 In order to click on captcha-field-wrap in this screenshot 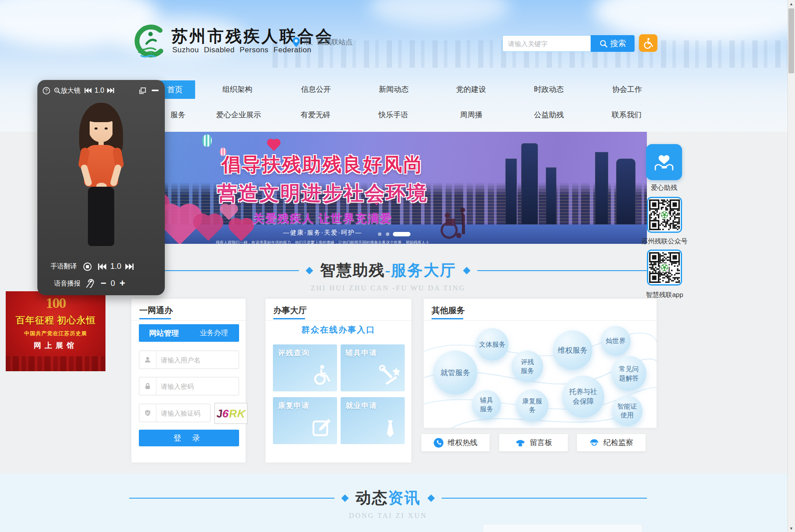, I will do `click(175, 413)`.